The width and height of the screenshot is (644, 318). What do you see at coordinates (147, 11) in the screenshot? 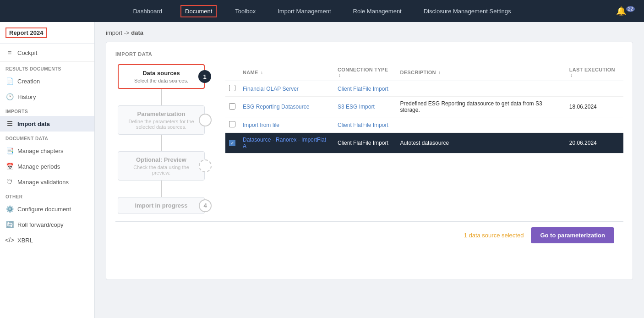
I see `nav-dashboard: Dashboard` at bounding box center [147, 11].